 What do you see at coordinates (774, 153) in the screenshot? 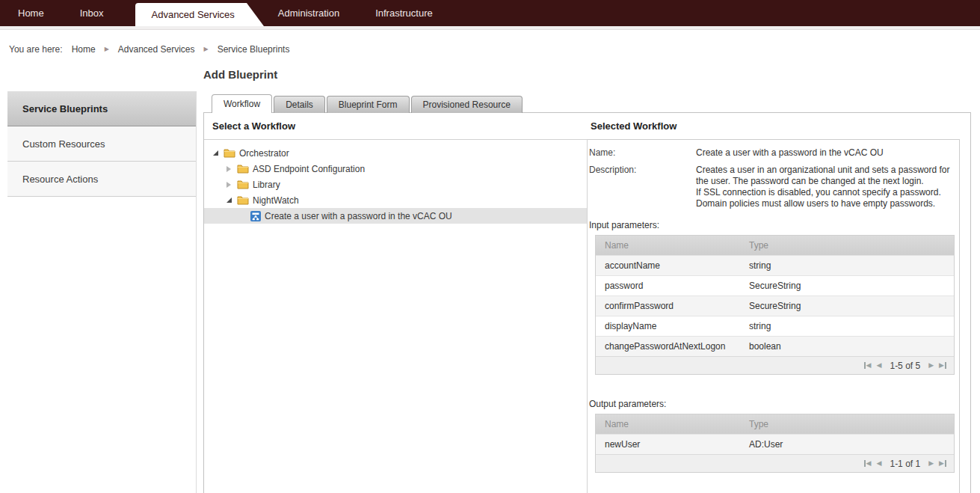
I see `workflow-name-row: Name: Create a user with a password in t…` at bounding box center [774, 153].